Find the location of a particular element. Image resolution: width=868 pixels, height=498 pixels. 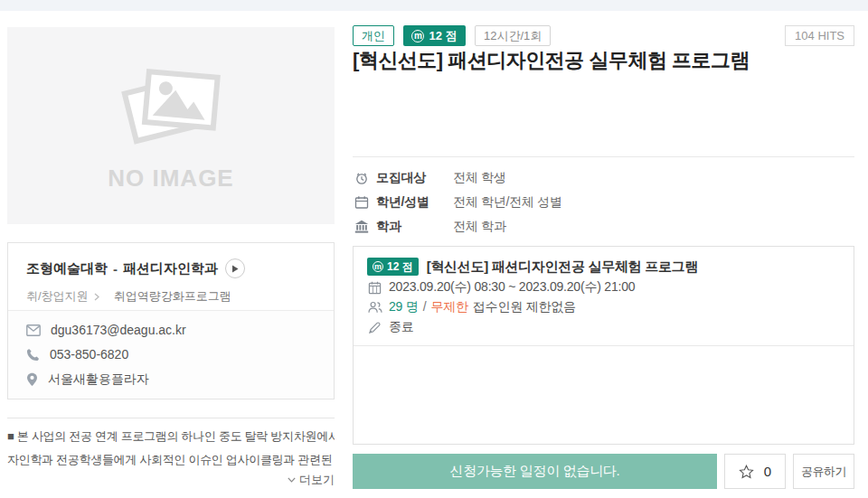

program-info-list: 모집대상 전체 학생 학년/성별 전체 학년/전체 성별 is located at coordinates (604, 202).